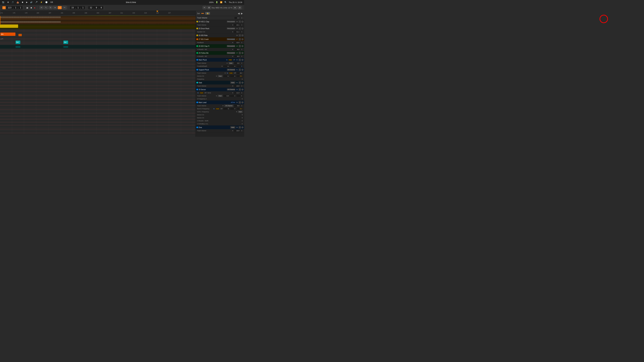  I want to click on track-28-s-btn: S, so click(240, 46).